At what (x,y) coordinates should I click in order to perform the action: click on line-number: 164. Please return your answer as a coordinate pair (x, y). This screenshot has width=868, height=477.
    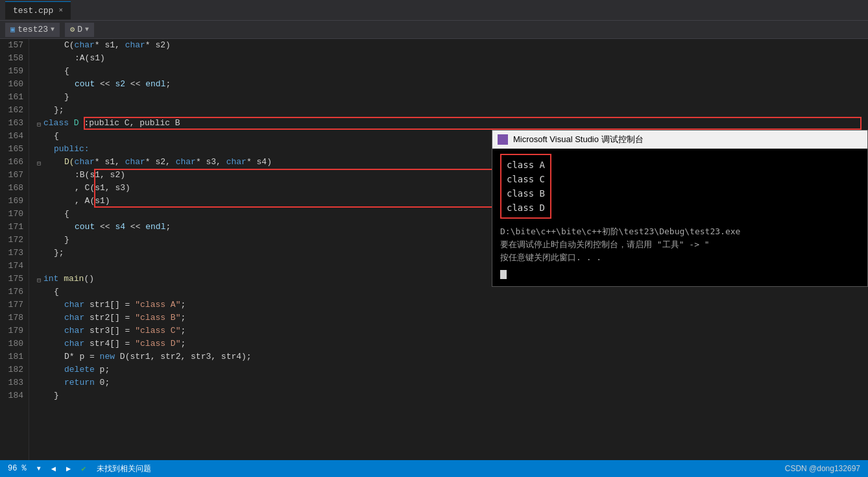
    Looking at the image, I should click on (13, 136).